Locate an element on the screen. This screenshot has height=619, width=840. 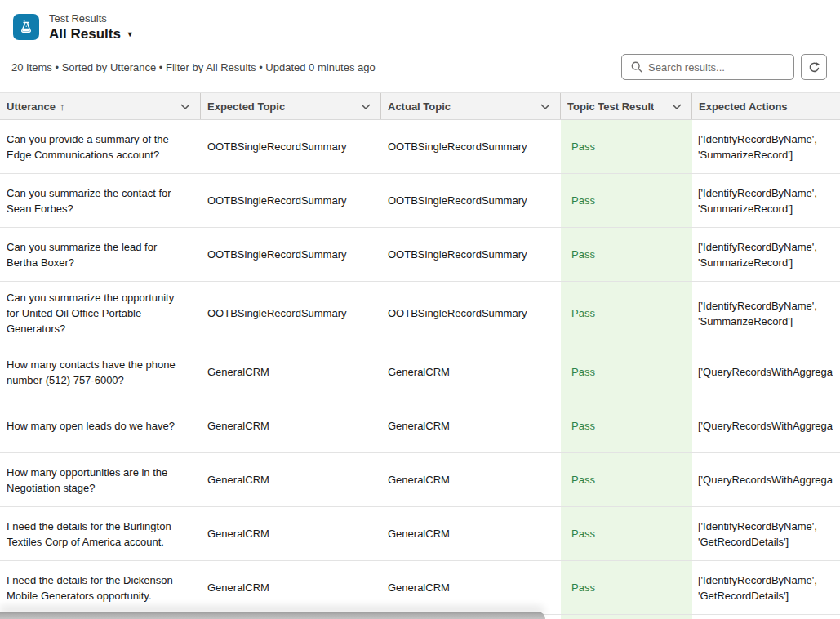
table-row: How many open leads do we have?GeneralCR… is located at coordinates (420, 426).